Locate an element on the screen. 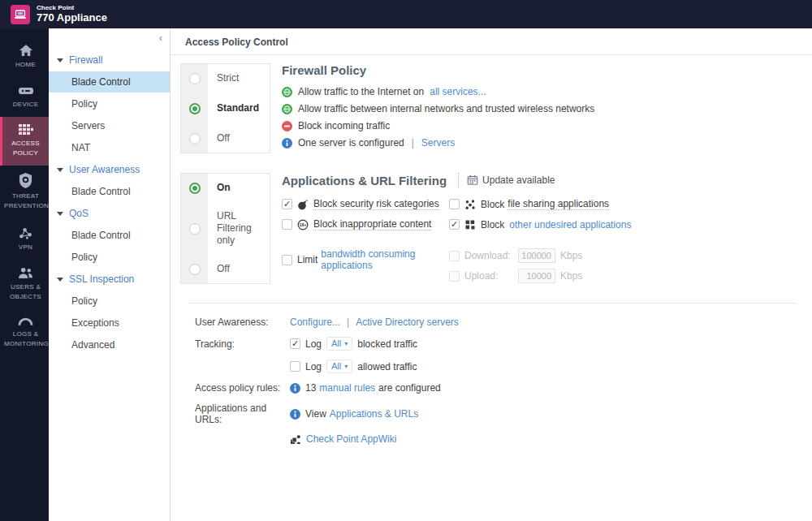  chevron-down-icon: ▾ is located at coordinates (346, 344).